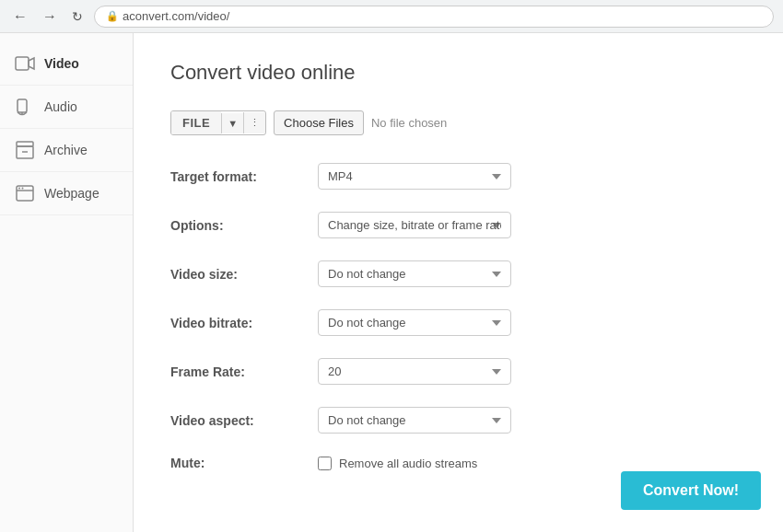  I want to click on archive-icon, so click(25, 150).